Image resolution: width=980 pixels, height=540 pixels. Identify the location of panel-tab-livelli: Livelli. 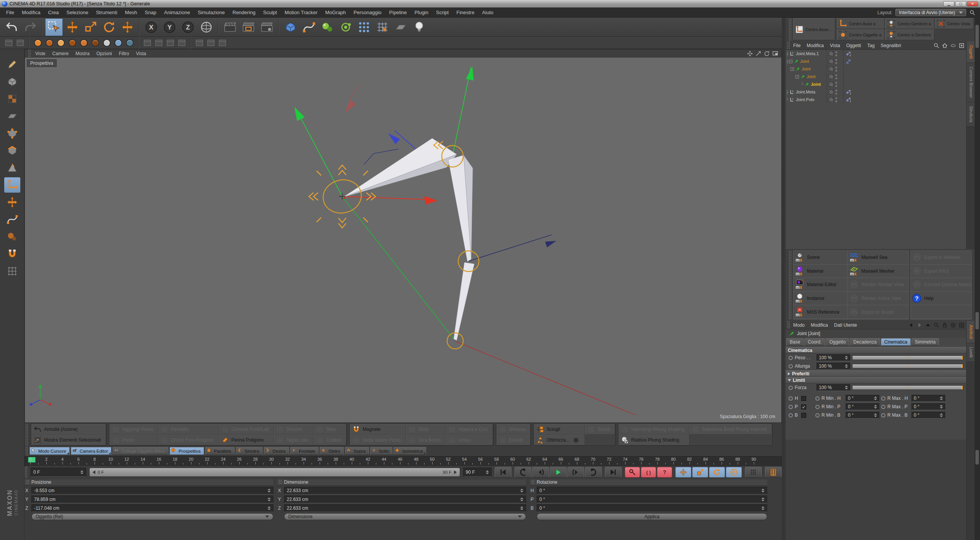
(971, 352).